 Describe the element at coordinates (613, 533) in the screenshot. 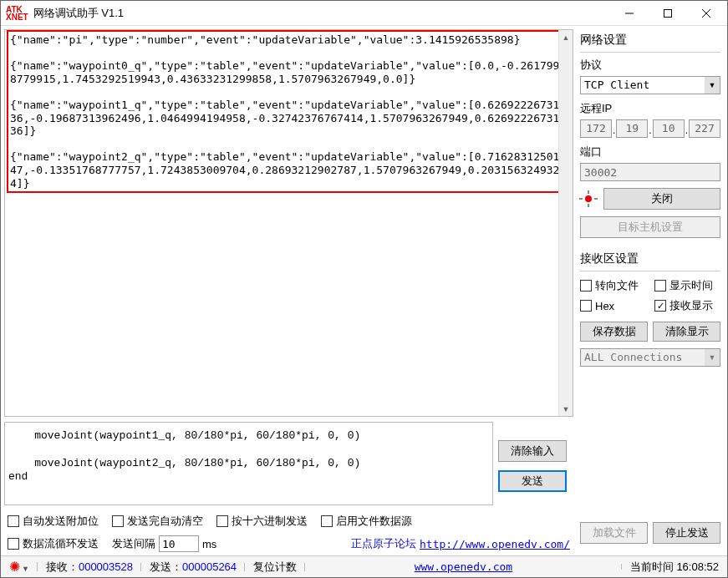

I see `load-file-button: 加载文件` at that location.